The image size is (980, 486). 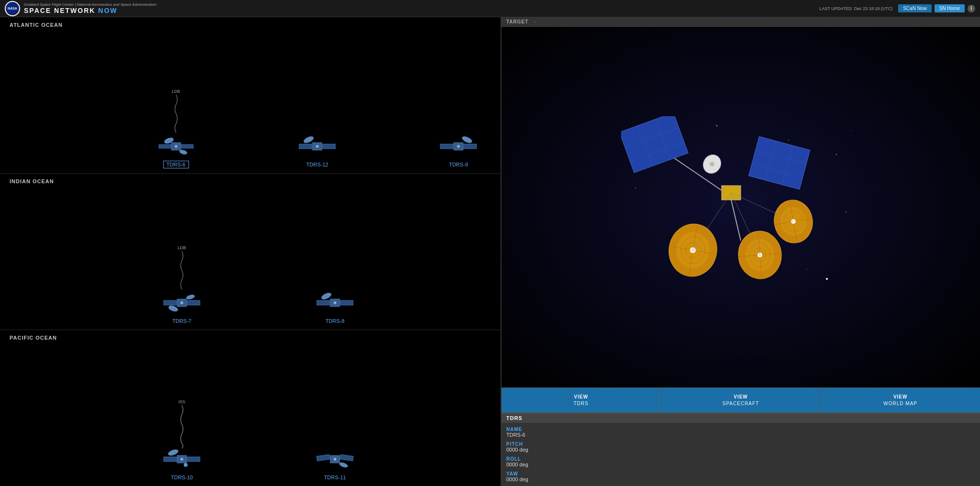 What do you see at coordinates (535, 22) in the screenshot?
I see `target-value: -` at bounding box center [535, 22].